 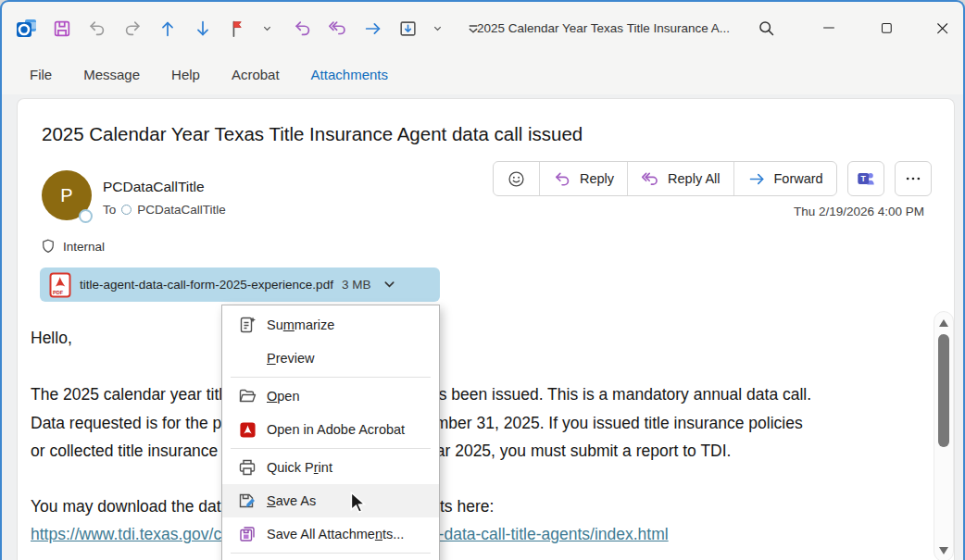 I want to click on attachment-context-menu: Summarize Preview Open Open in A, so click(x=331, y=432).